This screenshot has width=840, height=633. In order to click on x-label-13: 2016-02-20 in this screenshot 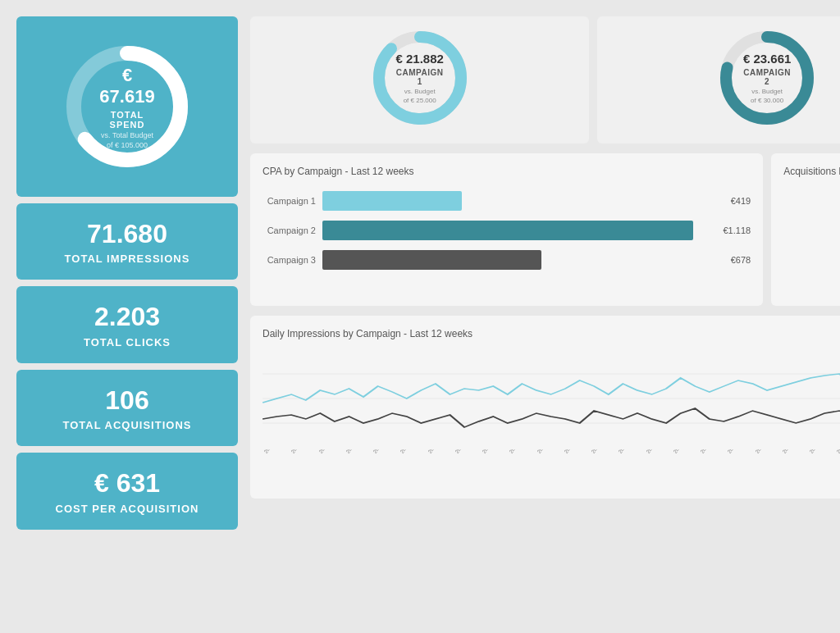, I will do `click(604, 467)`.